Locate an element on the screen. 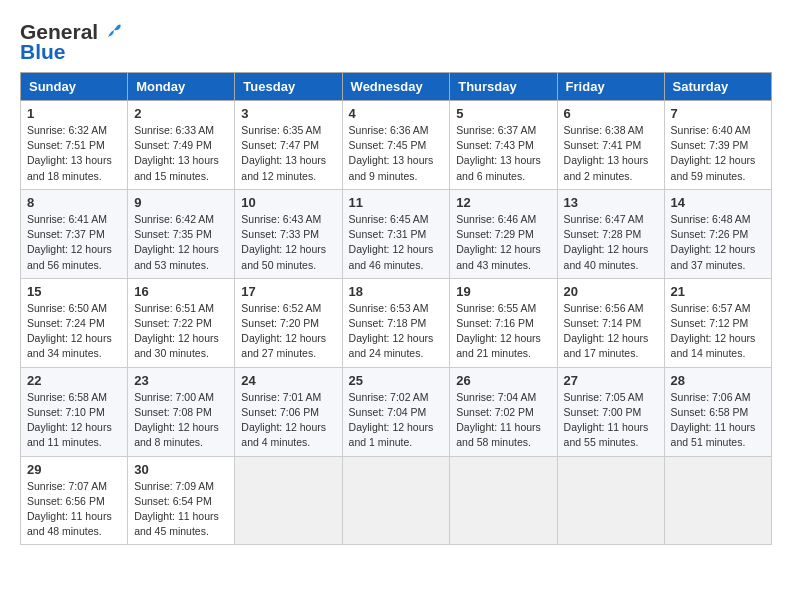  day-info: Sunrise: 6:55 AM Sunset: 7:16 PM Dayligh… is located at coordinates (503, 332).